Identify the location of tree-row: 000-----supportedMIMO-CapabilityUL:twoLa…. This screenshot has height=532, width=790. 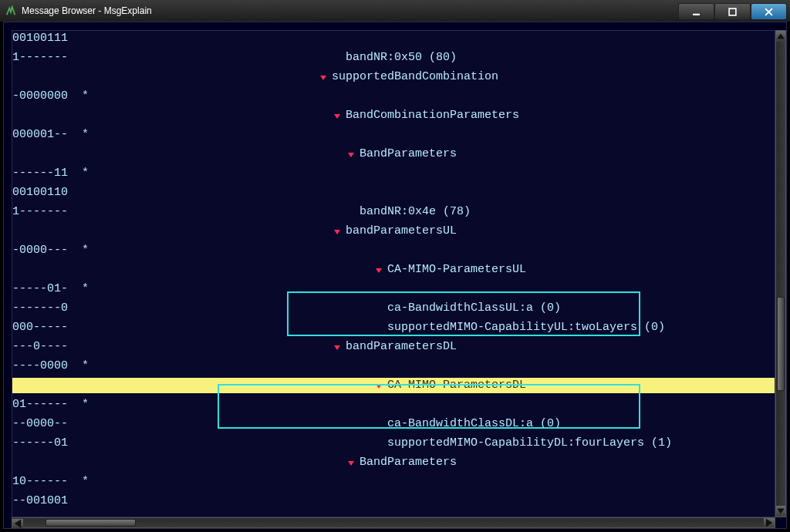
(393, 328).